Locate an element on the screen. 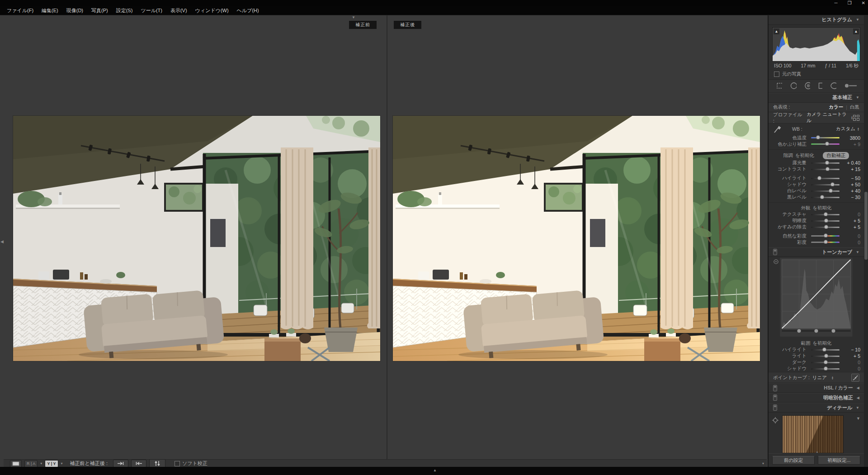 Image resolution: width=868 pixels, height=475 pixels. spot-removal-tool-icon is located at coordinates (793, 86).